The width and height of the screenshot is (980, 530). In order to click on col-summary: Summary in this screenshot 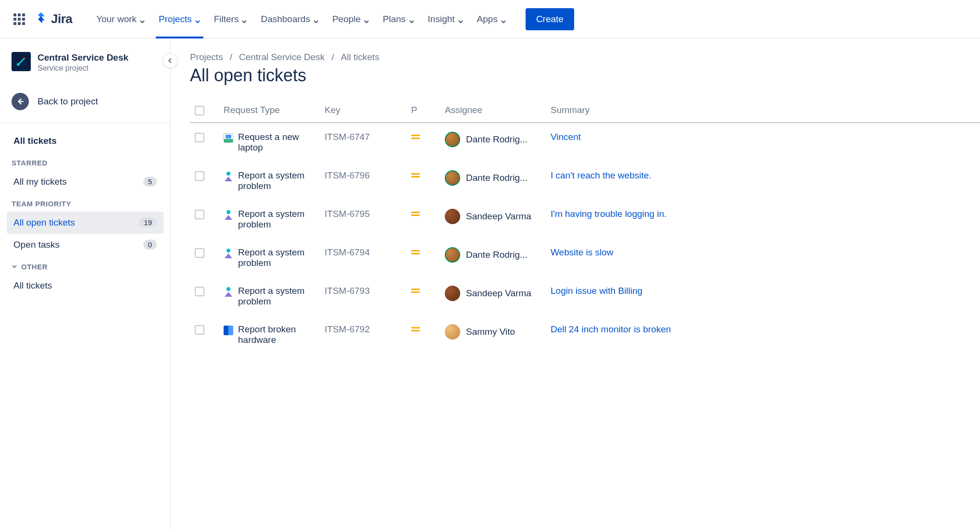, I will do `click(766, 110)`.